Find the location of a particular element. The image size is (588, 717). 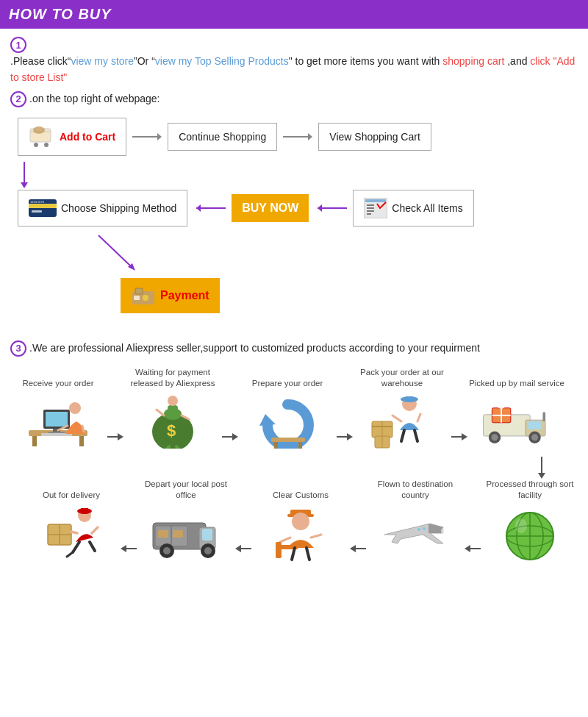

process-item-pack: Pack your order at our warehouse is located at coordinates (402, 409).